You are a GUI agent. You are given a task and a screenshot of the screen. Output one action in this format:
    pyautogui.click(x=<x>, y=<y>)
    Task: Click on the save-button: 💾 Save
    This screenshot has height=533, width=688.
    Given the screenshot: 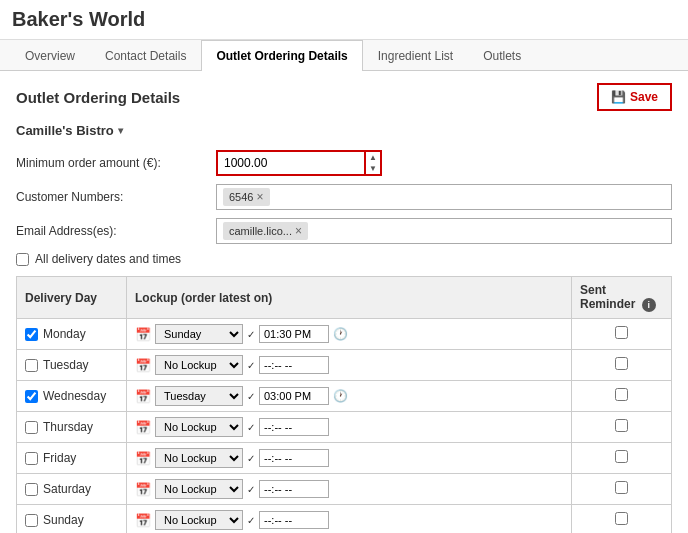 What is the action you would take?
    pyautogui.click(x=634, y=97)
    